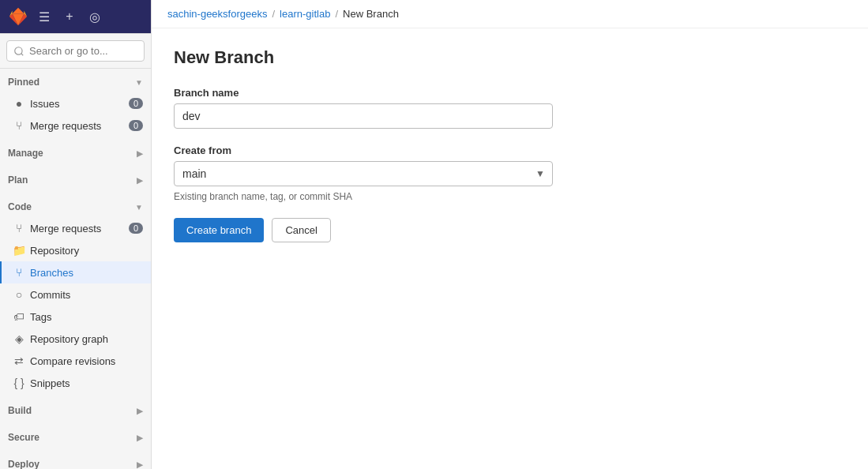 Image resolution: width=868 pixels, height=469 pixels. Describe the element at coordinates (76, 153) in the screenshot. I see `manage-section-header: Manage ▶` at that location.